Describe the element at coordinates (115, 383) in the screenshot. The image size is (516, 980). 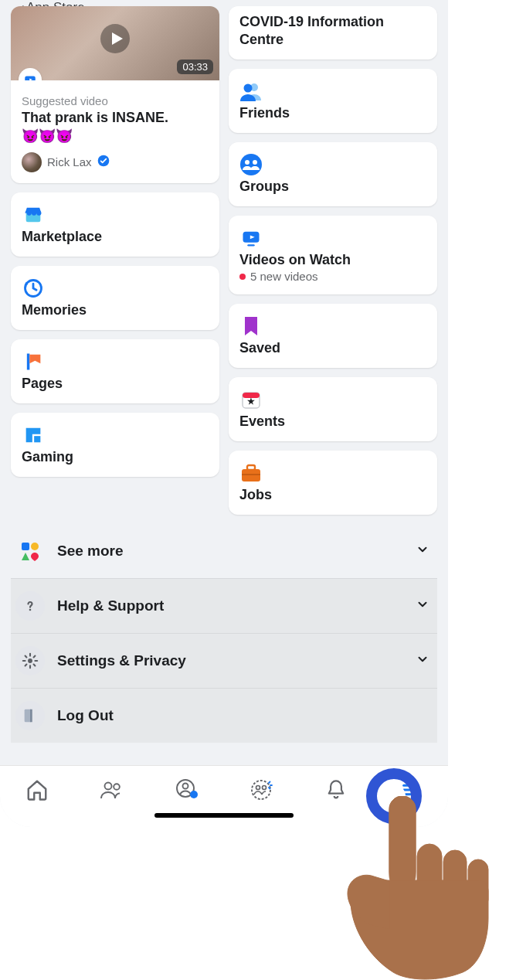
I see `pages-label: Pages` at that location.